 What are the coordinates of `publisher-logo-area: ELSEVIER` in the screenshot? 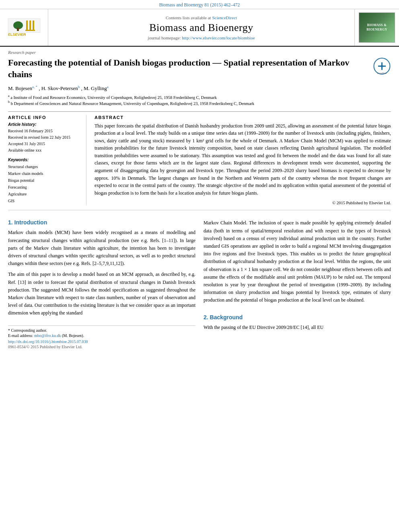 It's located at (24, 27).